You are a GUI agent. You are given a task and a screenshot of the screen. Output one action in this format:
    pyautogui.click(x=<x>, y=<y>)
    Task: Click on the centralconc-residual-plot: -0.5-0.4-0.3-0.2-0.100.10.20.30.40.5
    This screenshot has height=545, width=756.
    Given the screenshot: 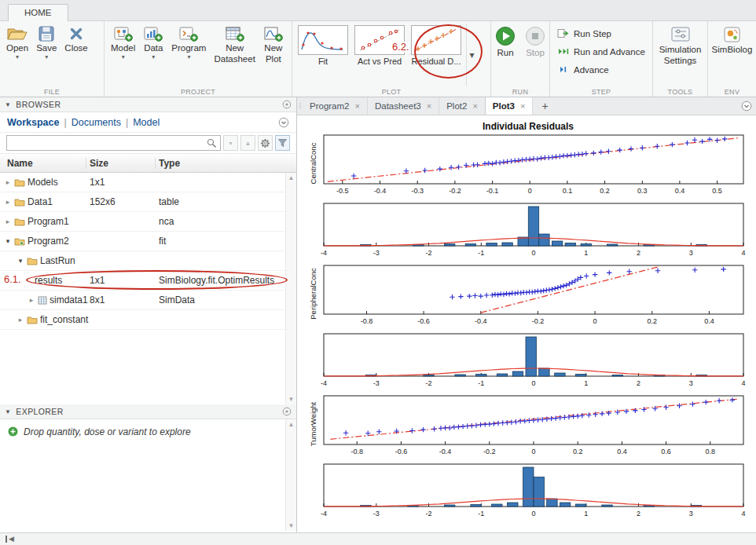 What is the action you would take?
    pyautogui.click(x=533, y=166)
    